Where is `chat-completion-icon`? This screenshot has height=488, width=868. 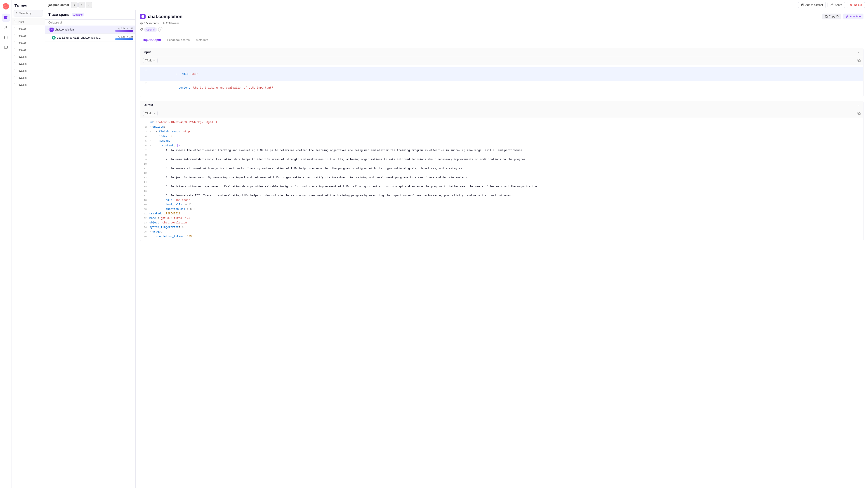 chat-completion-icon is located at coordinates (52, 30).